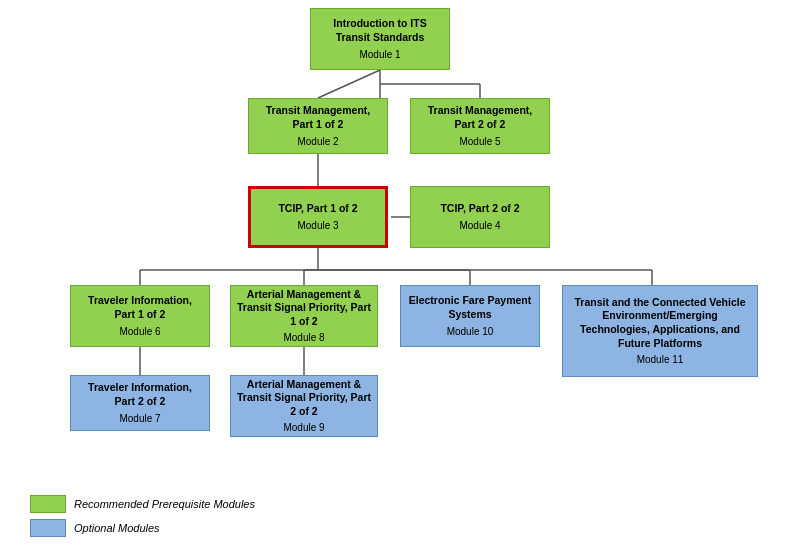 This screenshot has height=545, width=800. Describe the element at coordinates (480, 126) in the screenshot. I see `module-5-node: Transit Management, Part 2 of 2 Module 5` at that location.